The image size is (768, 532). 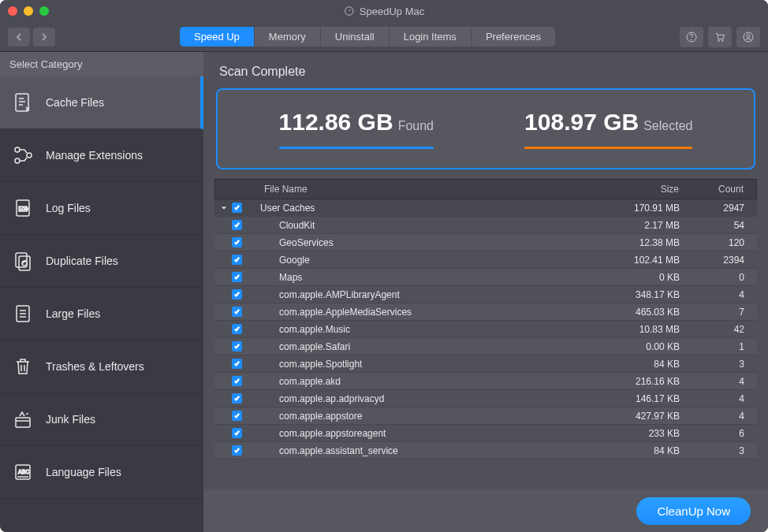 I want to click on file-size: 84 KB, so click(x=635, y=364).